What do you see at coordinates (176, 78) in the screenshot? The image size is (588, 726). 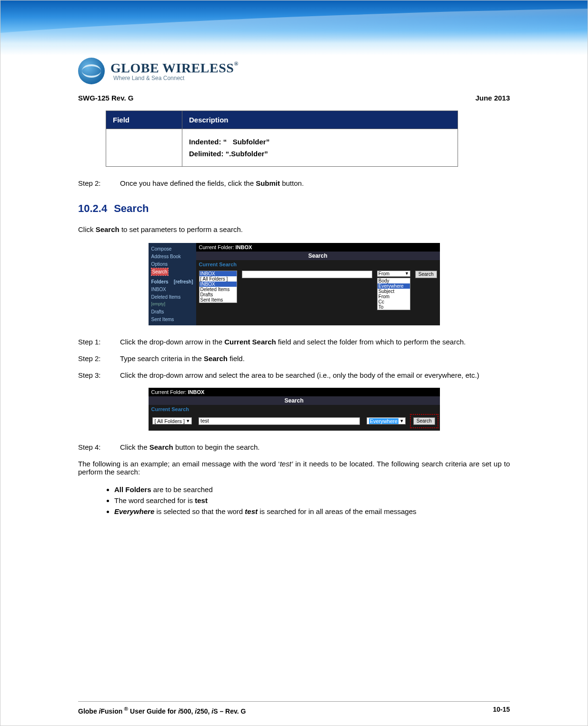 I see `brand-tagline: Where Land & Sea Connect` at bounding box center [176, 78].